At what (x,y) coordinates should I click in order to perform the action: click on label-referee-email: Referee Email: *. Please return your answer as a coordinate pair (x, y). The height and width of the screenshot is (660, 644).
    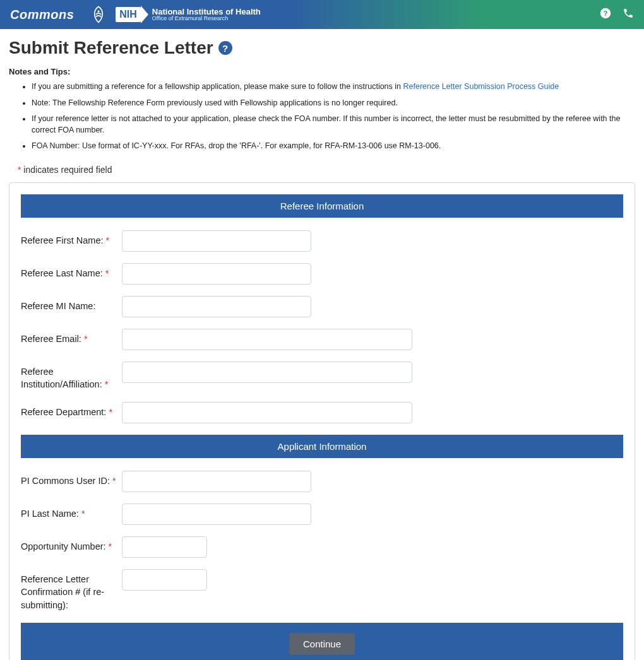
    Looking at the image, I should click on (71, 337).